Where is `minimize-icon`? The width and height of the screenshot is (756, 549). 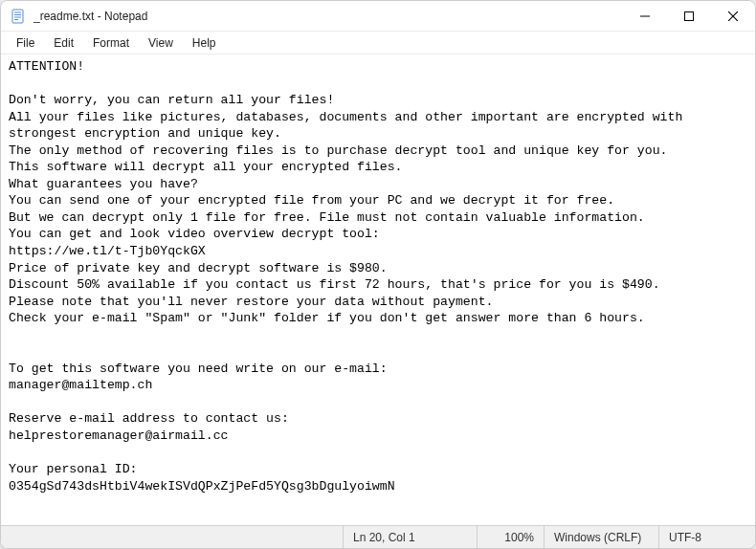 minimize-icon is located at coordinates (645, 16).